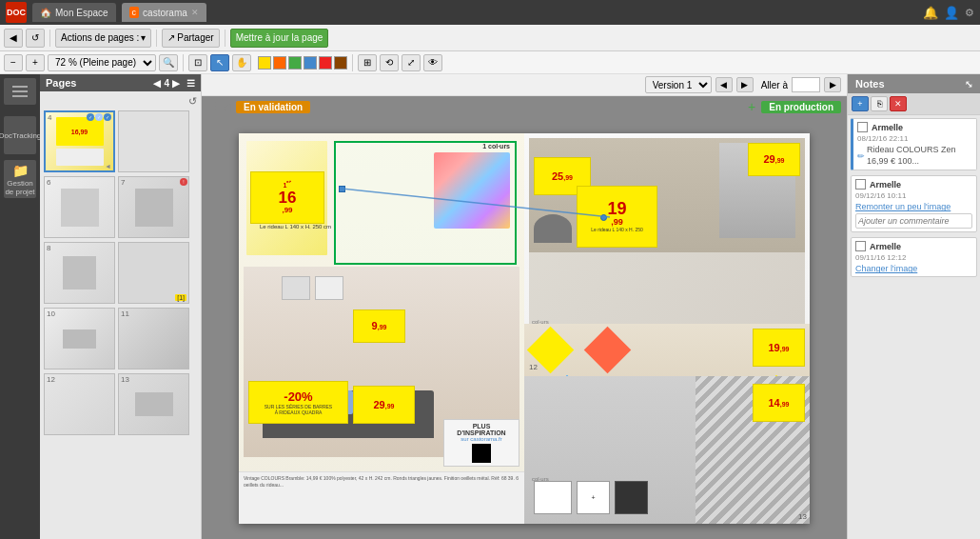  Describe the element at coordinates (913, 328) in the screenshot. I see `notes-list: Armelle 08/12/16 22:11 ✏ Rideau COLOURS …` at that location.